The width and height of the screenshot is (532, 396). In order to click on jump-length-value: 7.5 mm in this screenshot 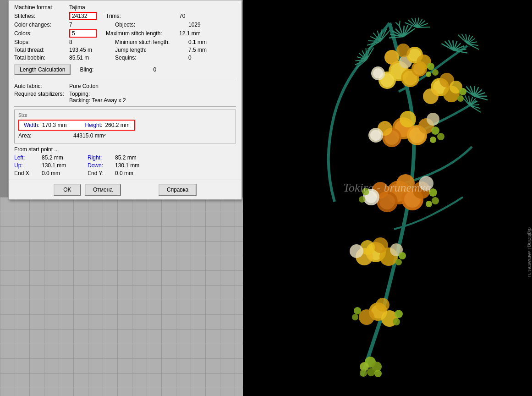, I will do `click(197, 50)`.